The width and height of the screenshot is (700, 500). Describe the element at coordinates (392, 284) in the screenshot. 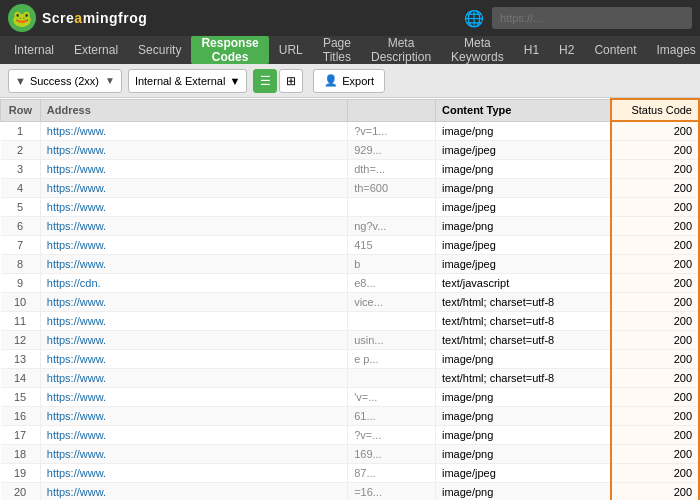

I see `cell-url-part: e8...` at that location.